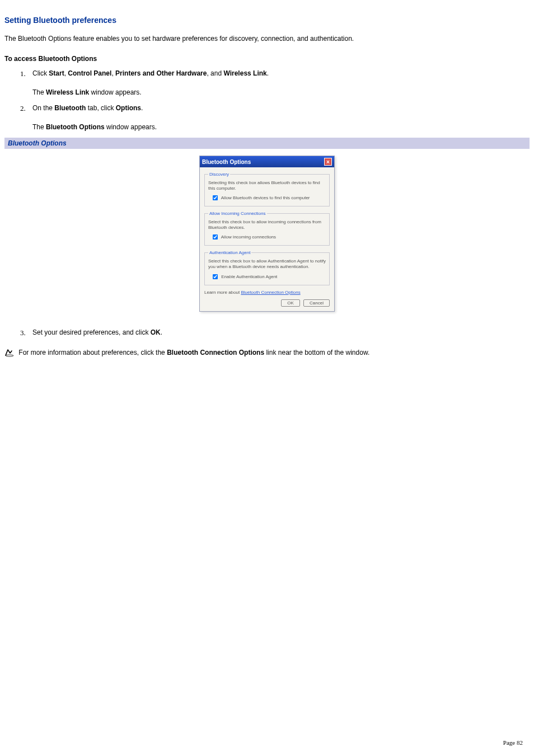 This screenshot has width=534, height=756. What do you see at coordinates (219, 175) in the screenshot?
I see `group-legend: Discovery` at bounding box center [219, 175].